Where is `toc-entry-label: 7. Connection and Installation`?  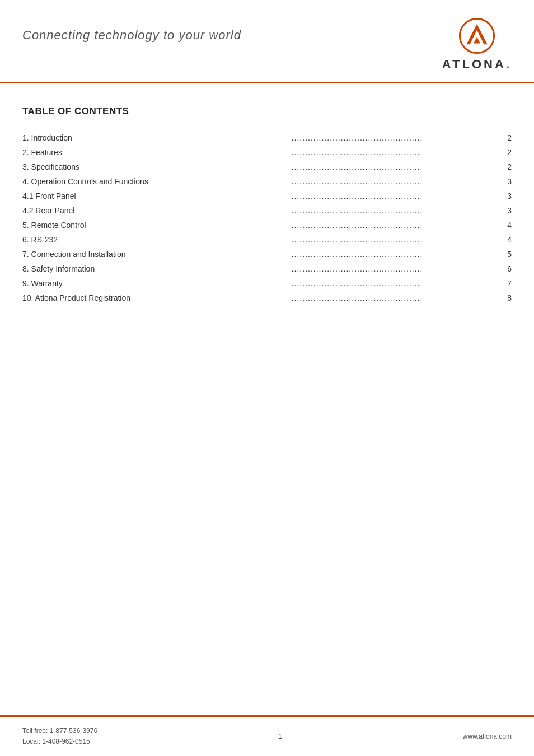
toc-entry-label: 7. Connection and Installation is located at coordinates (157, 254).